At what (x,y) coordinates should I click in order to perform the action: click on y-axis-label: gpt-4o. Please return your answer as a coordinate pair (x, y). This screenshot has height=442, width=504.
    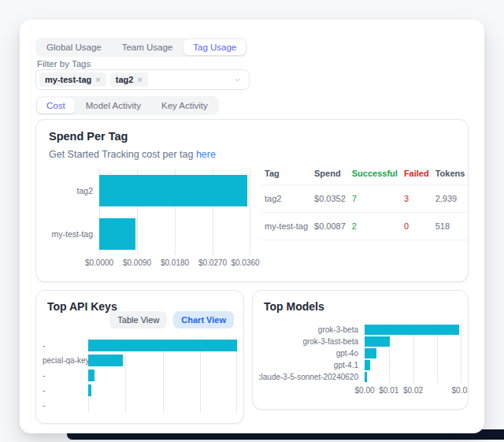
    Looking at the image, I should click on (312, 353).